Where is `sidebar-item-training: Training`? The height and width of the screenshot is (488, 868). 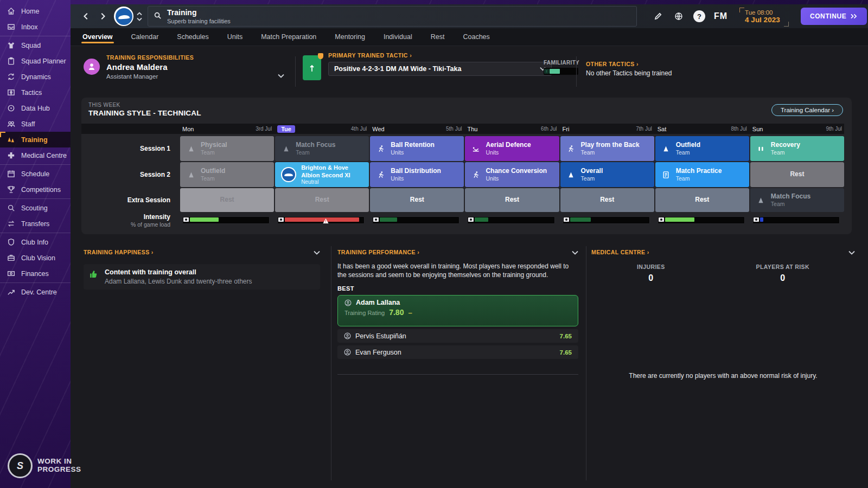
sidebar-item-training: Training is located at coordinates (35, 140).